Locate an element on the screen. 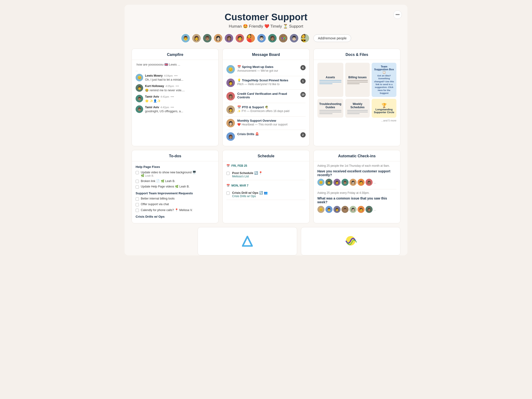 The width and height of the screenshot is (532, 399). schedule-event-content: Post Schedule 🔄 📍 Melissa's List is located at coordinates (247, 175).